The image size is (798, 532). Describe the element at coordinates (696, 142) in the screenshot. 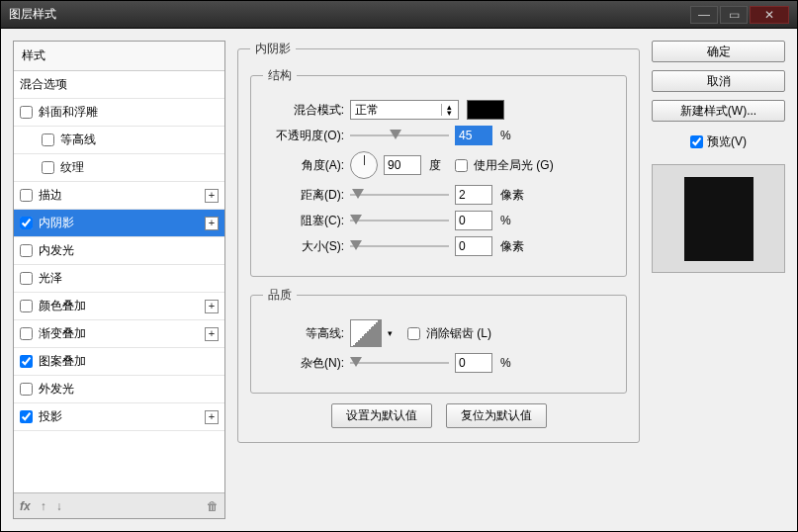

I see `preview-checkbox` at that location.